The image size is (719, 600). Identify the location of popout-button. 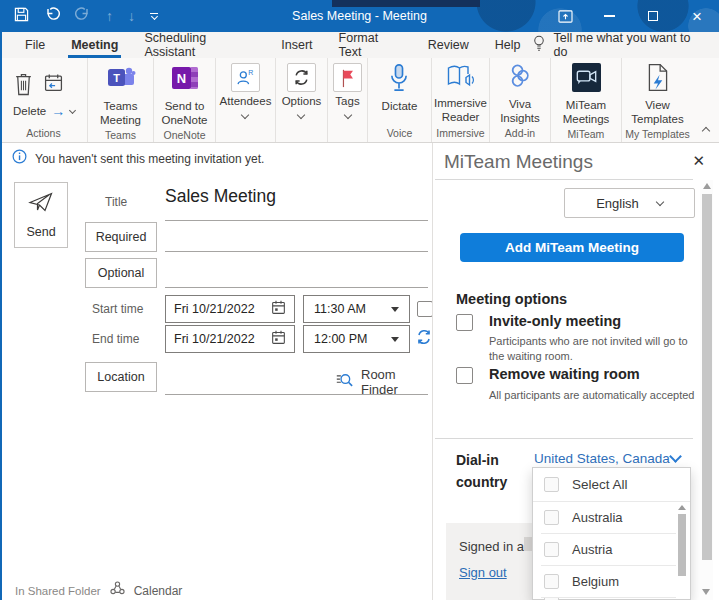
(565, 16).